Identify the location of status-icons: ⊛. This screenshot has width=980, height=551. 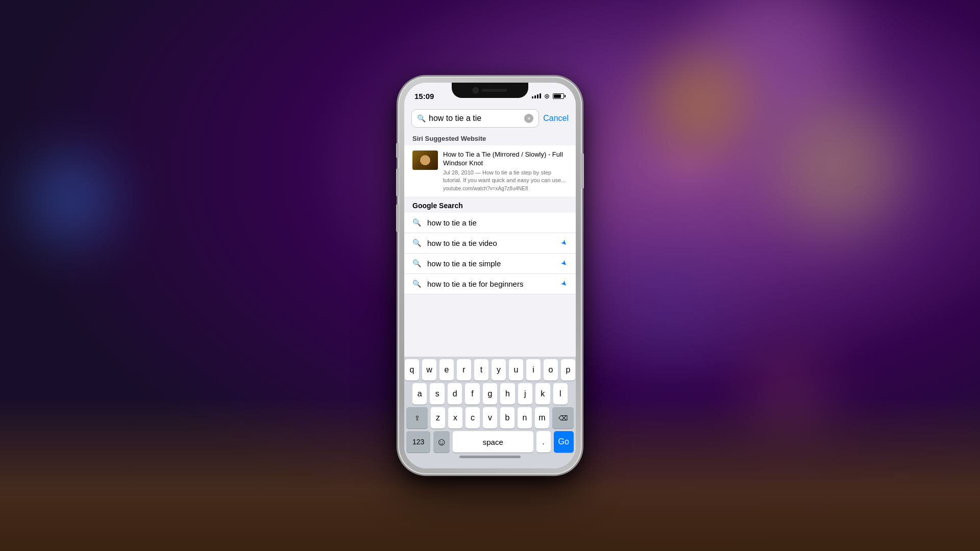
(549, 96).